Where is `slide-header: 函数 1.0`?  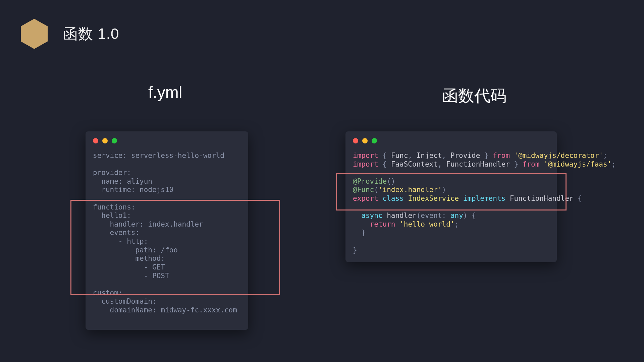
slide-header: 函数 1.0 is located at coordinates (70, 34).